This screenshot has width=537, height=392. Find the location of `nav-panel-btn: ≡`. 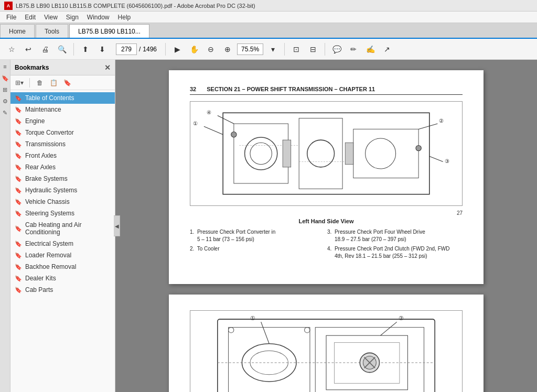

nav-panel-btn: ≡ is located at coordinates (5, 67).